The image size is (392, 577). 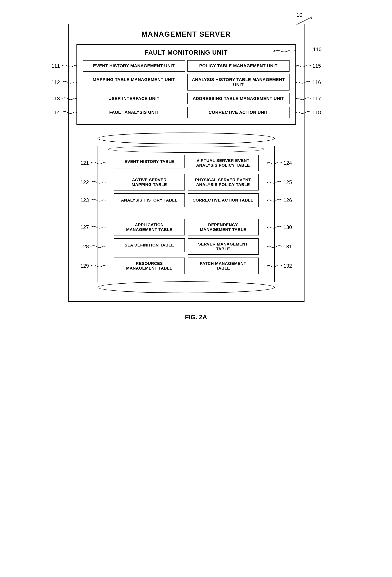 What do you see at coordinates (149, 200) in the screenshot?
I see `table-analysis-history: ANALYSIS HISTORY TABLE` at bounding box center [149, 200].